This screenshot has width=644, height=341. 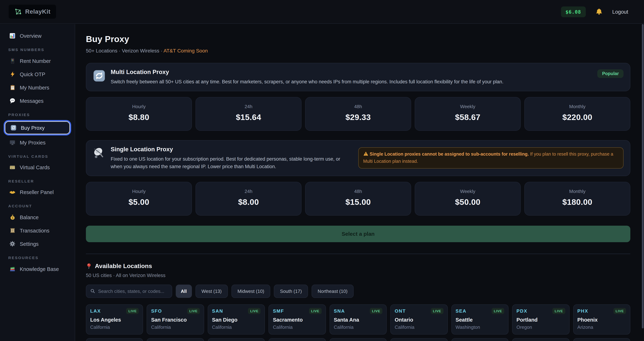 I want to click on scroll-icon, so click(x=12, y=230).